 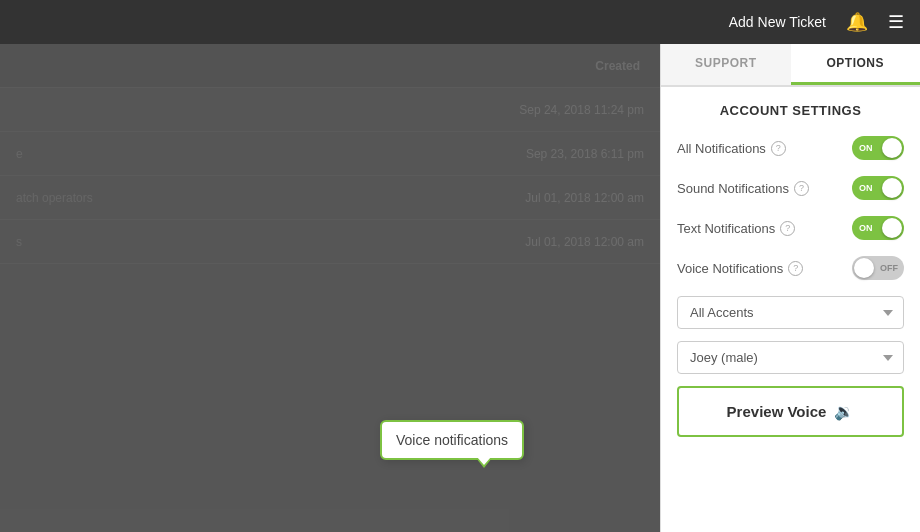 What do you see at coordinates (790, 228) in the screenshot?
I see `text-notifications-row: Text Notifications ? ON` at bounding box center [790, 228].